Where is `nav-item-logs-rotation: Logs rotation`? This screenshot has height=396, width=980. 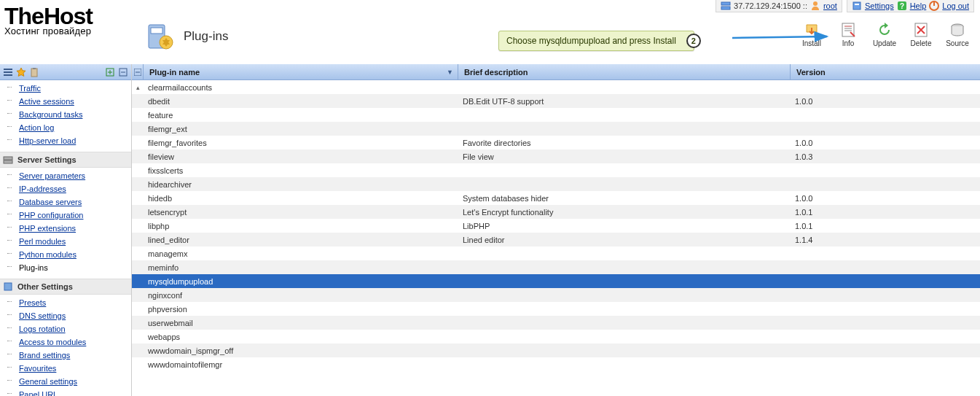
nav-item-logs-rotation: Logs rotation is located at coordinates (66, 329).